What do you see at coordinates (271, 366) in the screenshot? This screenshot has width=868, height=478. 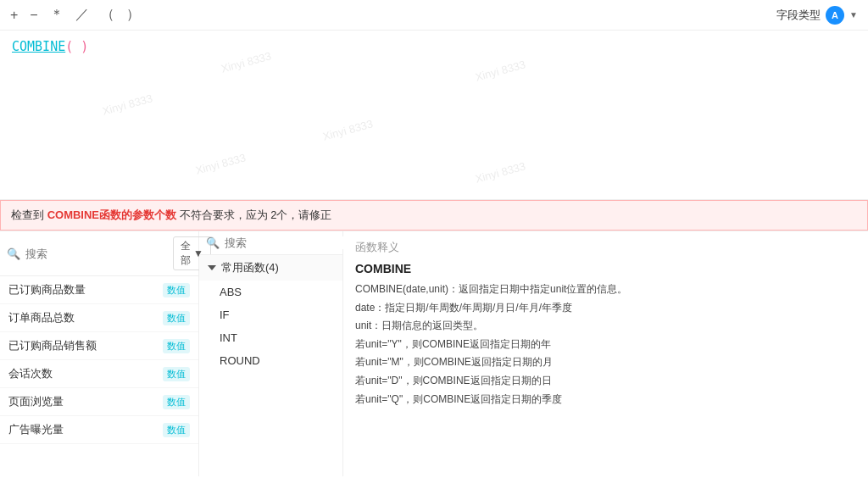 I see `func-list: 常用函数(4)ABSIFINTROUND` at bounding box center [271, 366].